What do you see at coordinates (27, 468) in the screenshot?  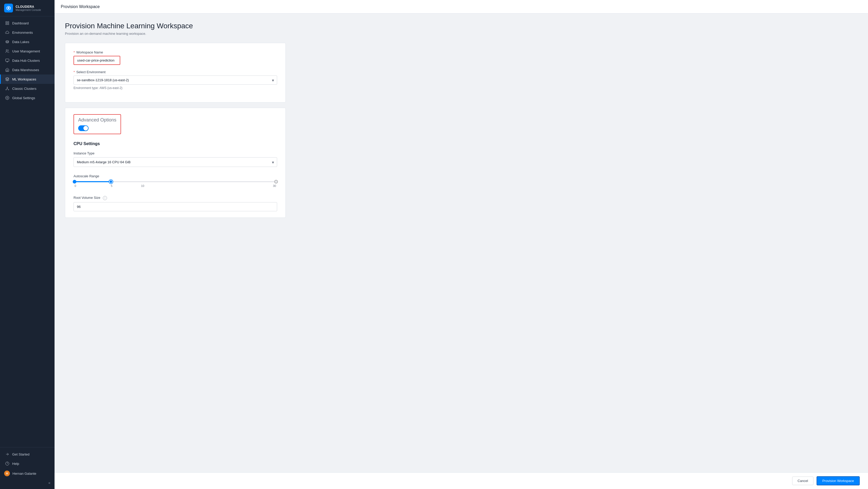 I see `sidebar-bottom: Get Started Help H Hernan Galante «` at bounding box center [27, 468].